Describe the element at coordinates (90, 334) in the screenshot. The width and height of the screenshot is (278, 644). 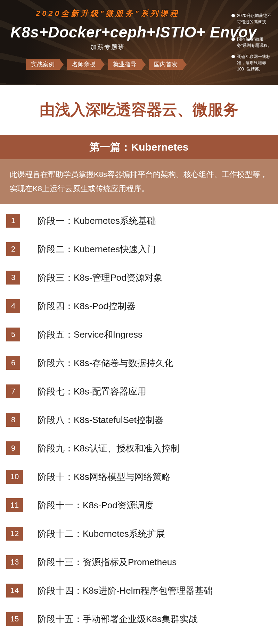
I see `stage-title: 阶段五：Service和Ingress` at that location.